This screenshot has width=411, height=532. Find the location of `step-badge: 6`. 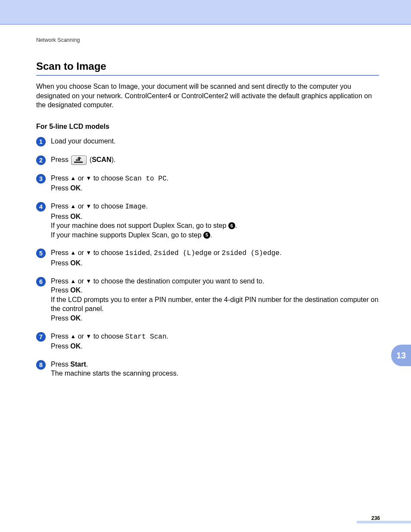

step-badge: 6 is located at coordinates (41, 282).